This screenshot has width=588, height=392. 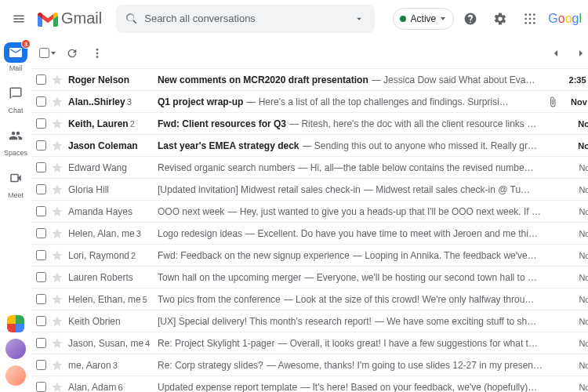 What do you see at coordinates (310, 256) in the screenshot?
I see `mail-row: Lori, Raymond2 Fwd: Feedback on the new …` at bounding box center [310, 256].